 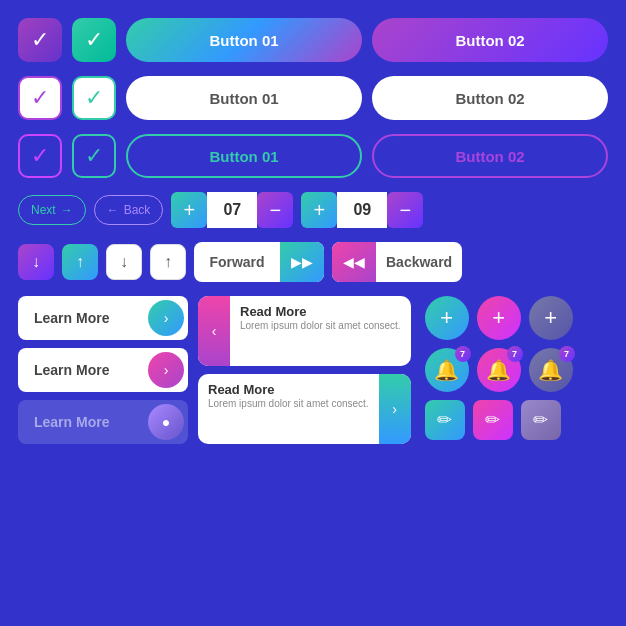 I want to click on plus-circle-pink: +, so click(x=499, y=318).